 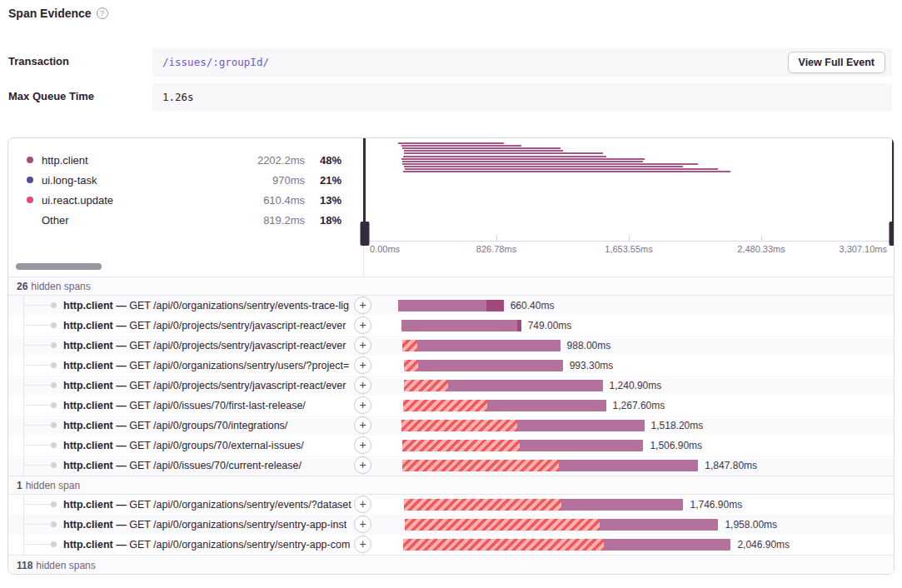 What do you see at coordinates (629, 525) in the screenshot?
I see `span-timeline-cell: 1,958.00ms` at bounding box center [629, 525].